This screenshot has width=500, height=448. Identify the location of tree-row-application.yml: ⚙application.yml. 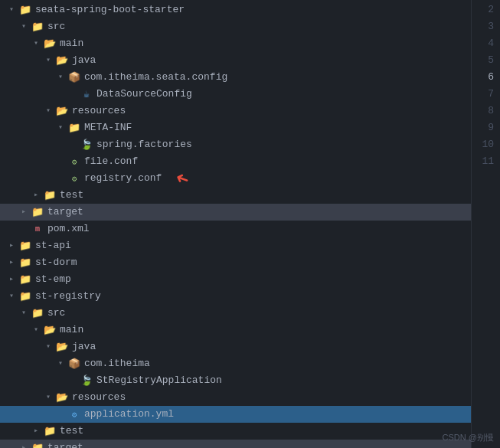
(236, 414).